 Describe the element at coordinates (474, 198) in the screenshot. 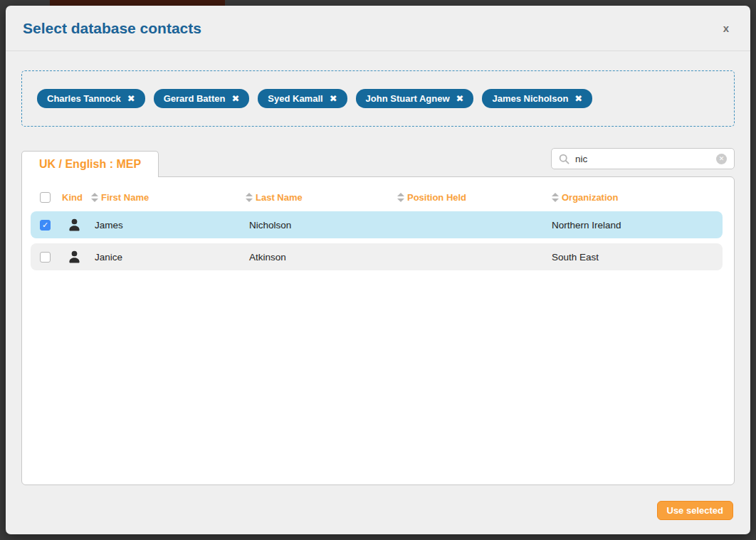

I see `column-header-position-held: Position Held` at that location.